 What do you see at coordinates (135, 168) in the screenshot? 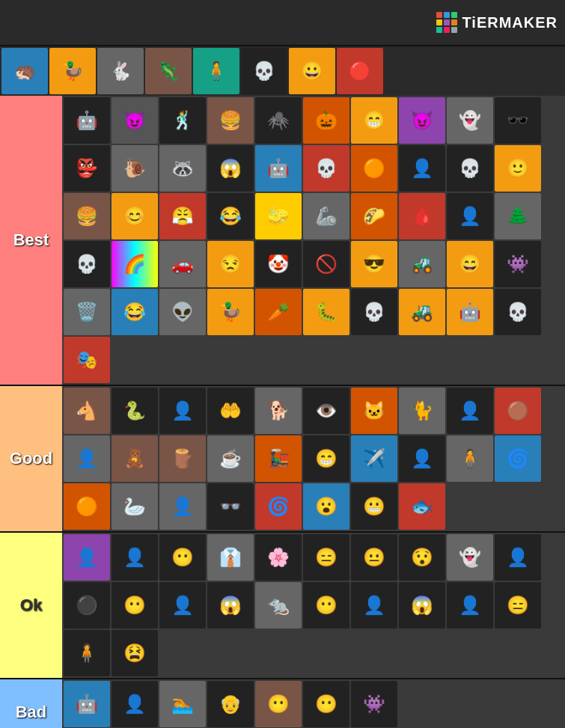
I see `list-item: 🐌` at bounding box center [135, 168].